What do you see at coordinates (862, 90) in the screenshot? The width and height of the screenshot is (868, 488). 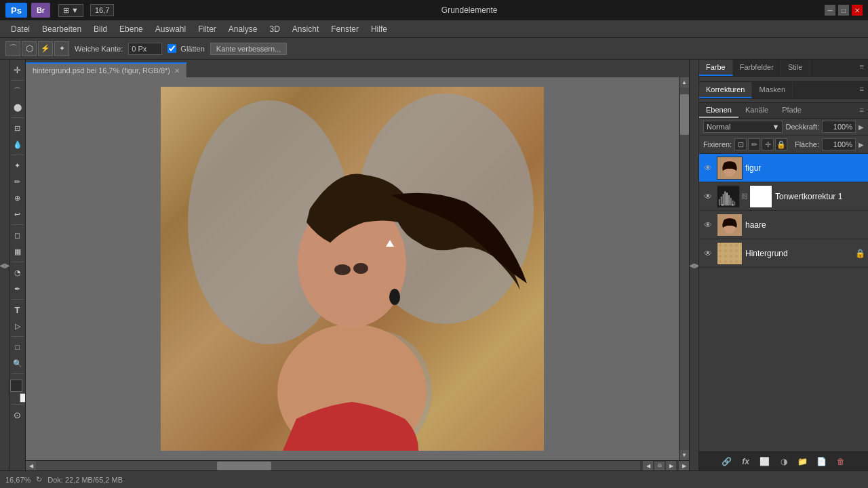 I see `mid-panel-menu: ≡` at bounding box center [862, 90].